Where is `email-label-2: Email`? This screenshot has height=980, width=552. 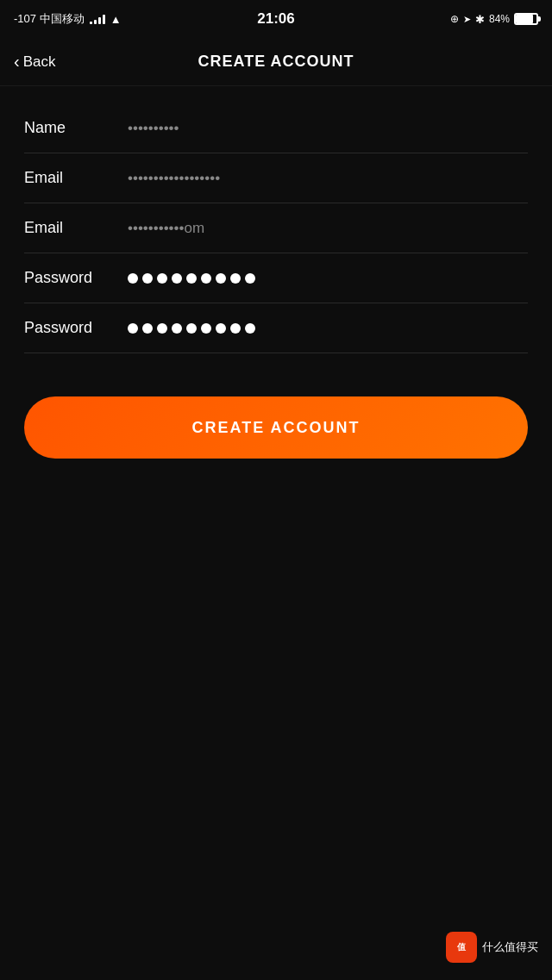 email-label-2: Email is located at coordinates (76, 228).